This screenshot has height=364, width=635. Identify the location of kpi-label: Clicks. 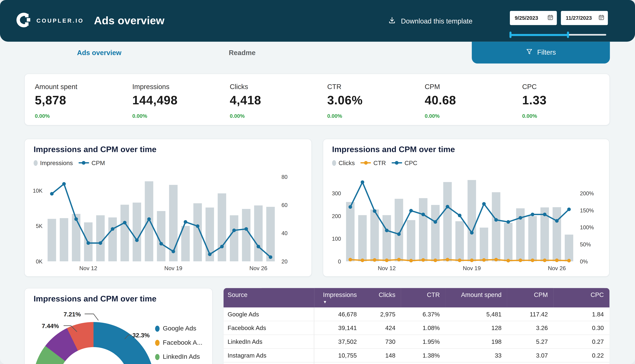
(273, 87).